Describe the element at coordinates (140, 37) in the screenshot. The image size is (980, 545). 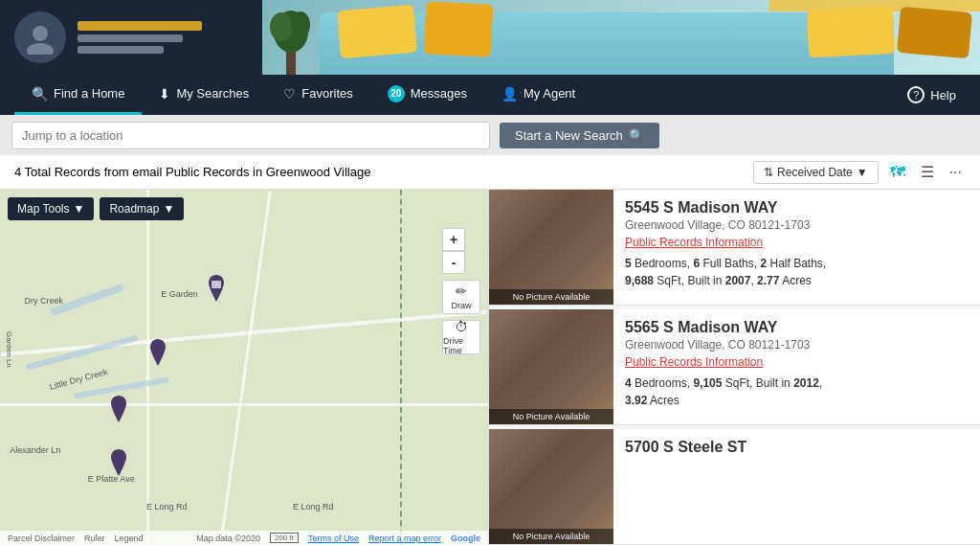
I see `user-info` at that location.